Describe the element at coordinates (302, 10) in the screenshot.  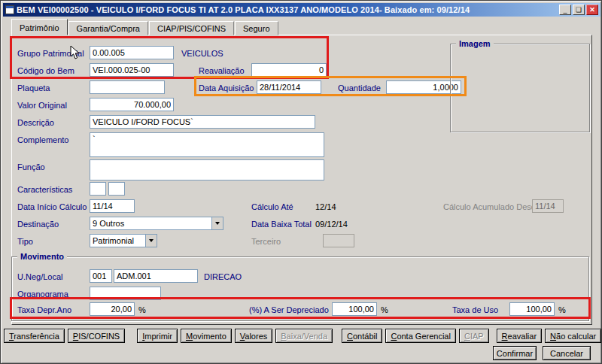
I see `title-bar: BEM VEI00002500 - VEICULO I/FORD FOCUS T…` at that location.